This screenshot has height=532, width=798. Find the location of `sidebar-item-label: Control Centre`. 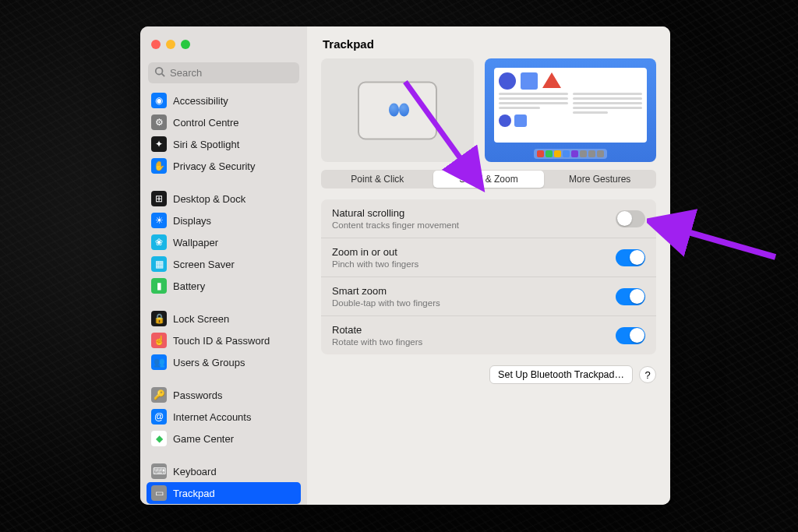

sidebar-item-label: Control Centre is located at coordinates (206, 123).